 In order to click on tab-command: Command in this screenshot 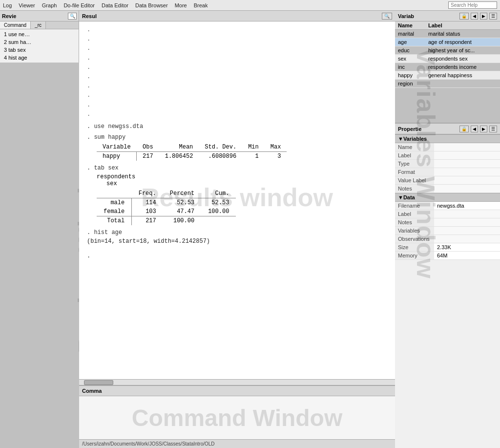, I will do `click(16, 25)`.